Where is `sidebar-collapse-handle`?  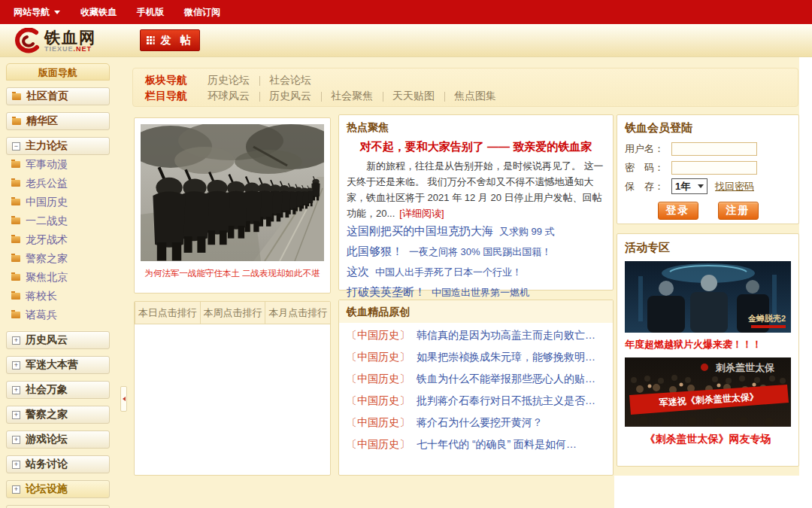
sidebar-collapse-handle is located at coordinates (123, 399).